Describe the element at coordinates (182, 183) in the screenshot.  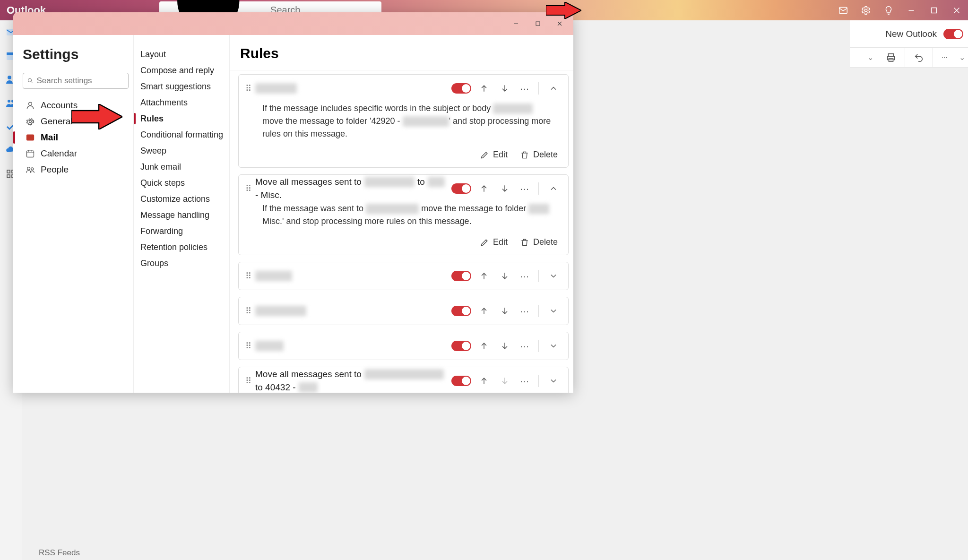
I see `nav2-item-quick-steps: Quick steps` at that location.